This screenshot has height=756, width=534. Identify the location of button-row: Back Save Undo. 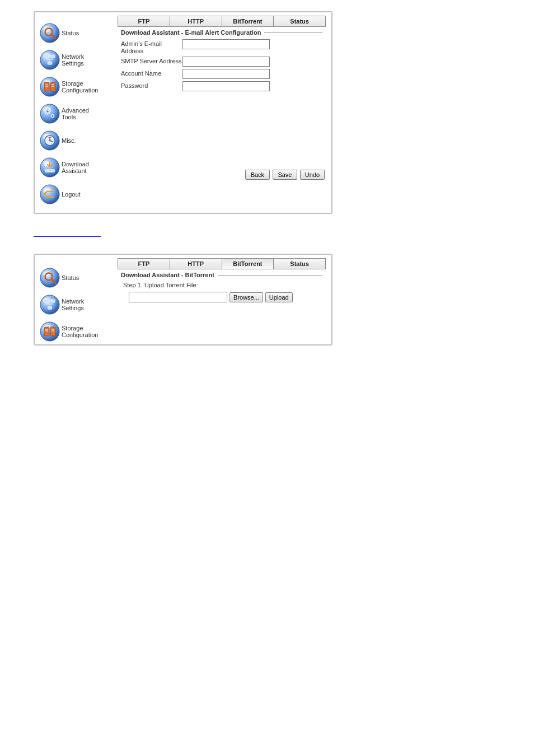
(223, 175).